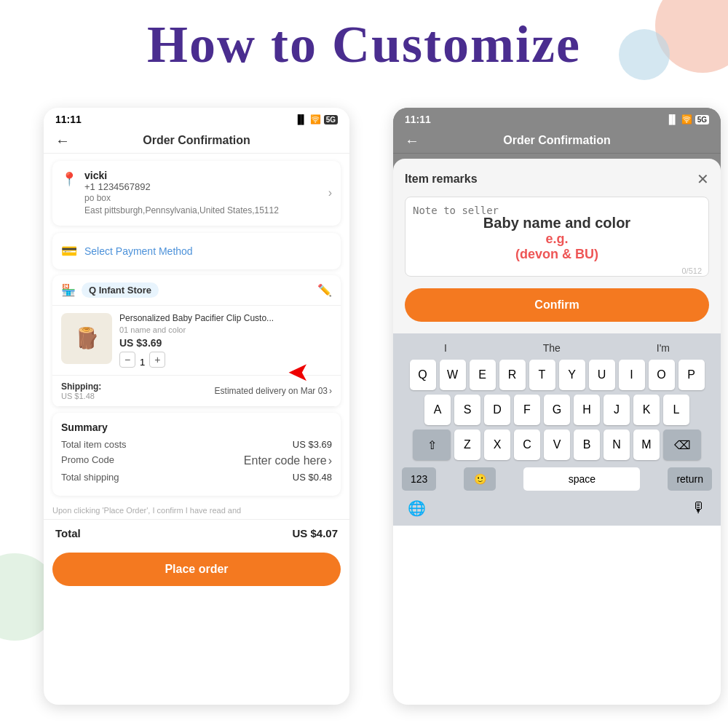 This screenshot has width=728, height=728. Describe the element at coordinates (557, 221) in the screenshot. I see `right-top-area: 11:11 ▐▌ 🛜 5G ← Order Confirmation 📍 vic…` at that location.